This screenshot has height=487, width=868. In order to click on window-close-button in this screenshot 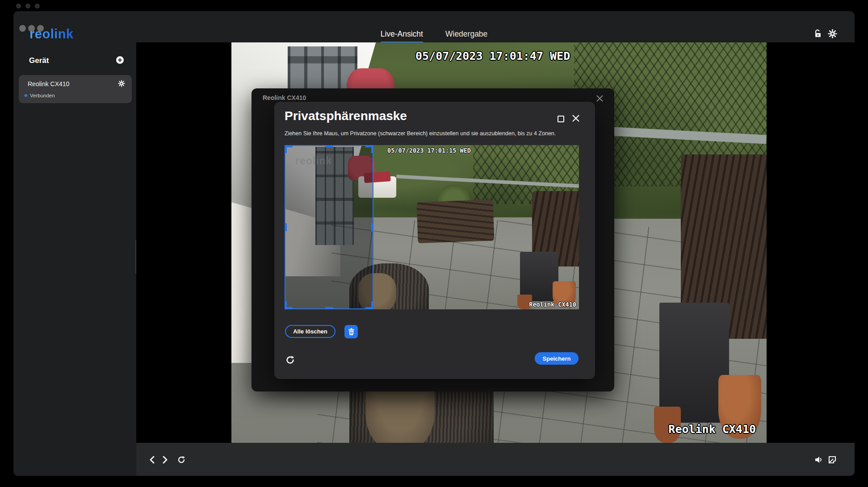, I will do `click(22, 29)`.